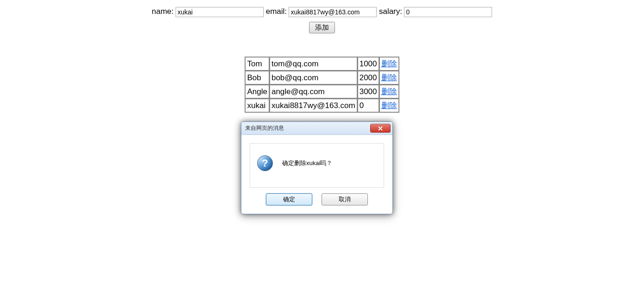  What do you see at coordinates (322, 92) in the screenshot?
I see `table-row: Angleangle@qq.com3000删除` at bounding box center [322, 92].